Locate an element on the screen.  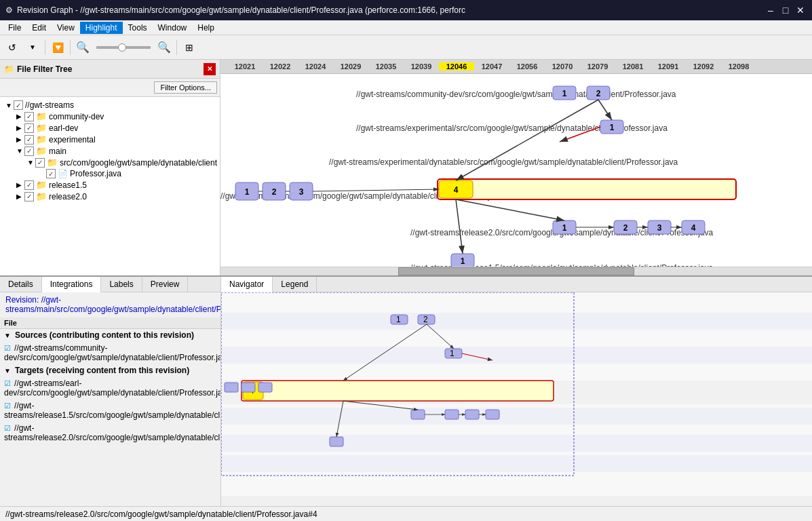
menu-file: File is located at coordinates (15, 28).